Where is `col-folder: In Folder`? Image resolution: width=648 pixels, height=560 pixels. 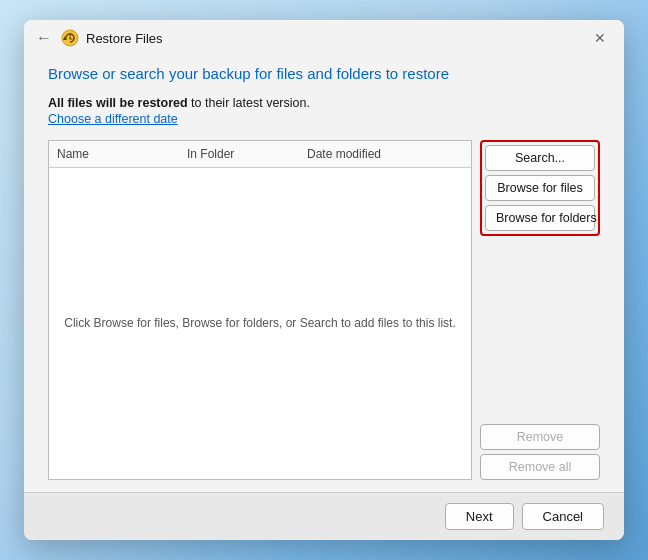 col-folder: In Folder is located at coordinates (239, 154).